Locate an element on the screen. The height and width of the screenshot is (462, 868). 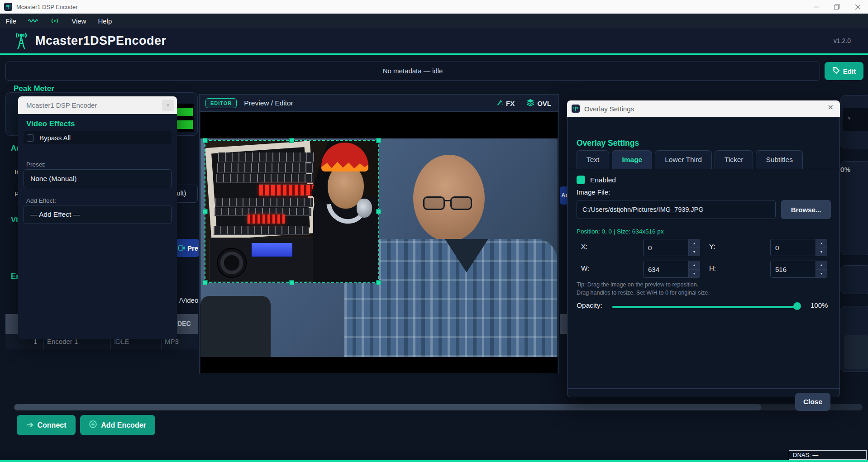
window-titlebar: Mcaster1 DSP Encoder is located at coordinates (434, 7).